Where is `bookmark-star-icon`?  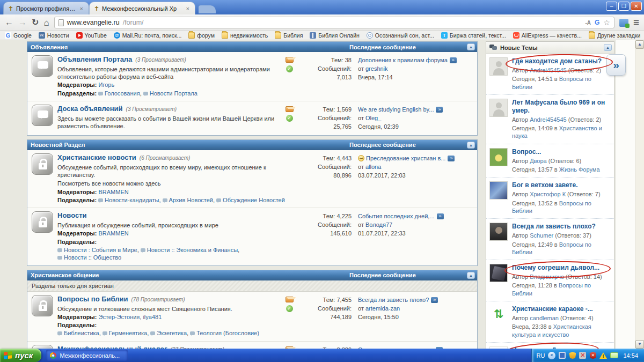 bookmark-star-icon is located at coordinates (606, 23).